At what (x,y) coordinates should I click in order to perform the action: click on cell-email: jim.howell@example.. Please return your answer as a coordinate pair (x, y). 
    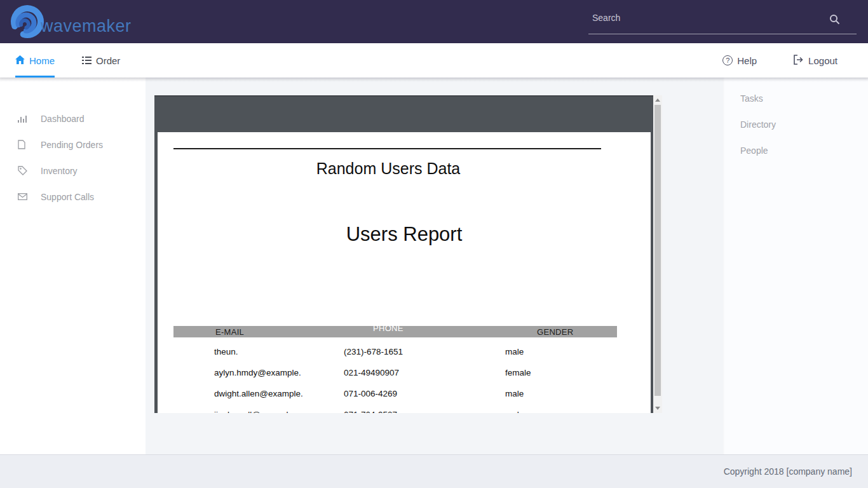
    Looking at the image, I should click on (255, 412).